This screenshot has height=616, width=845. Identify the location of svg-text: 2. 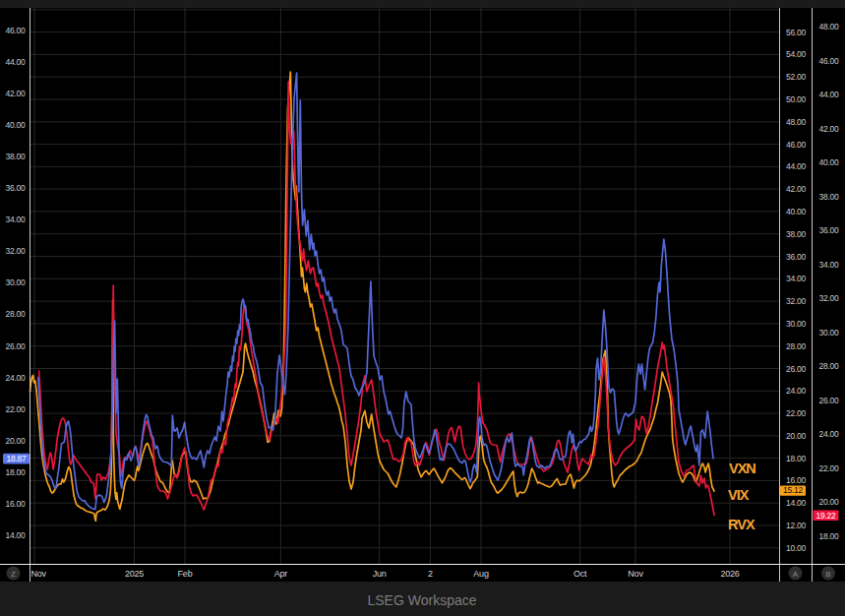
(431, 574).